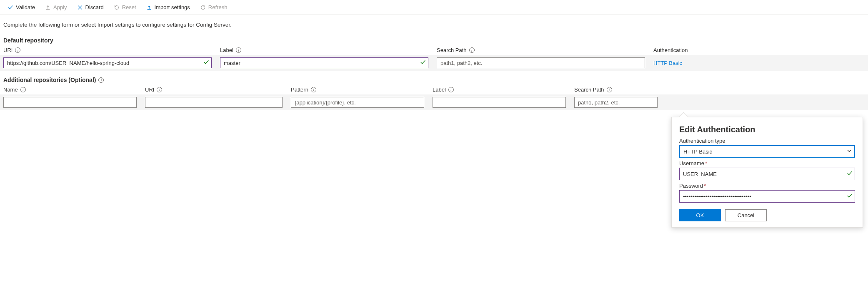 Image resolution: width=868 pixels, height=285 pixels. What do you see at coordinates (541, 63) in the screenshot?
I see `search-path-input` at bounding box center [541, 63].